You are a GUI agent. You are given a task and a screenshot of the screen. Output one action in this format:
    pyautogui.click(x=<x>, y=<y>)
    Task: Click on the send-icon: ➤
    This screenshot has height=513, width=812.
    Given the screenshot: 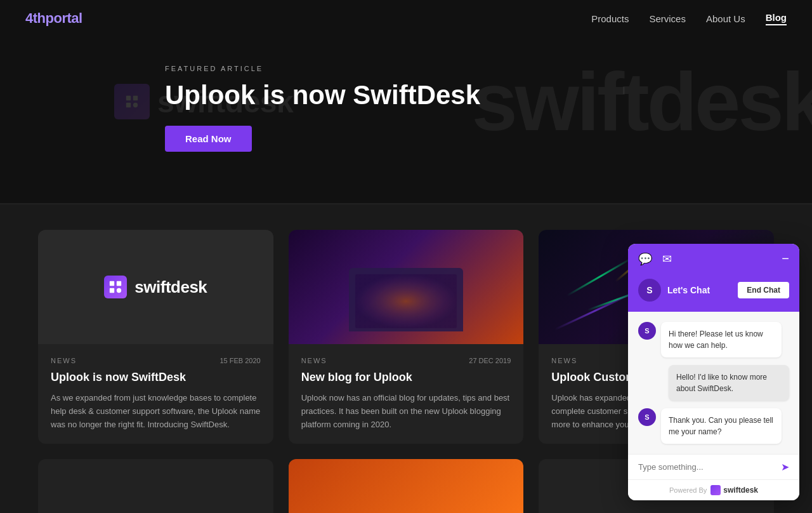 What is the action you would take?
    pyautogui.click(x=785, y=467)
    